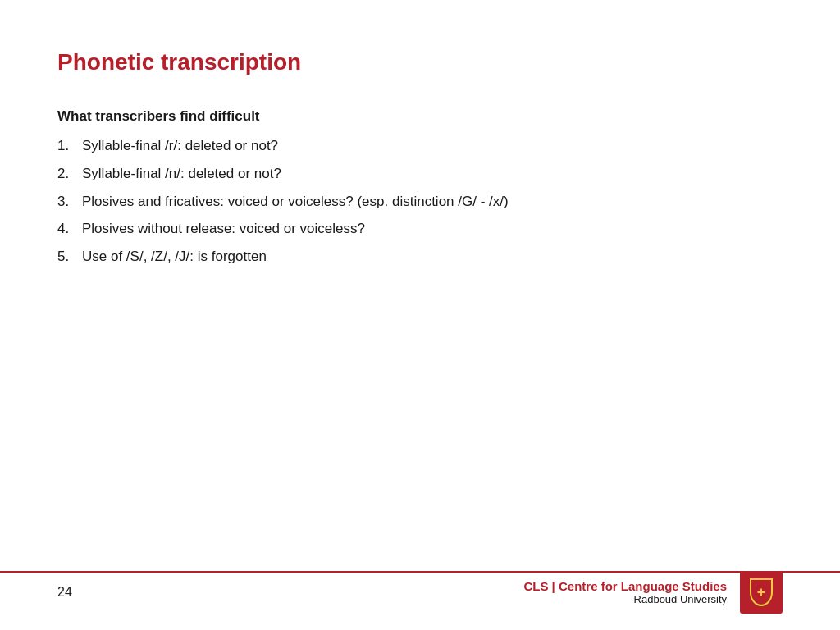 The image size is (840, 630). I want to click on list-number: 2., so click(70, 174).